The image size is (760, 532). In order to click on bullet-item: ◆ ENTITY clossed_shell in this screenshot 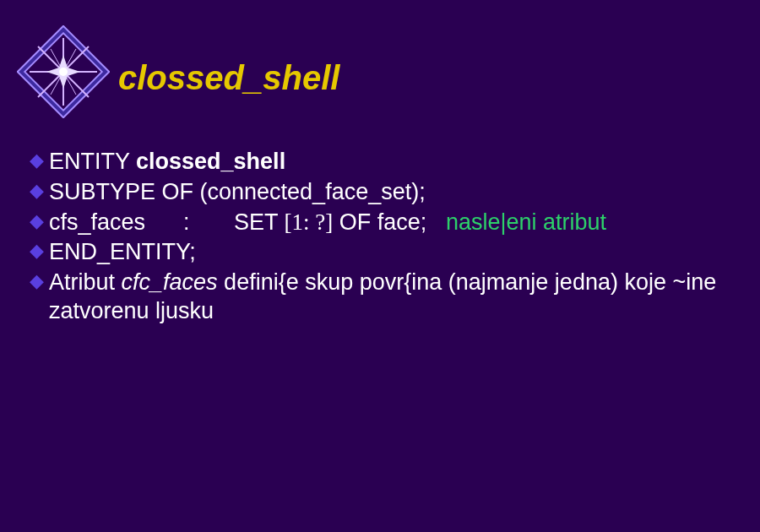, I will do `click(387, 162)`.